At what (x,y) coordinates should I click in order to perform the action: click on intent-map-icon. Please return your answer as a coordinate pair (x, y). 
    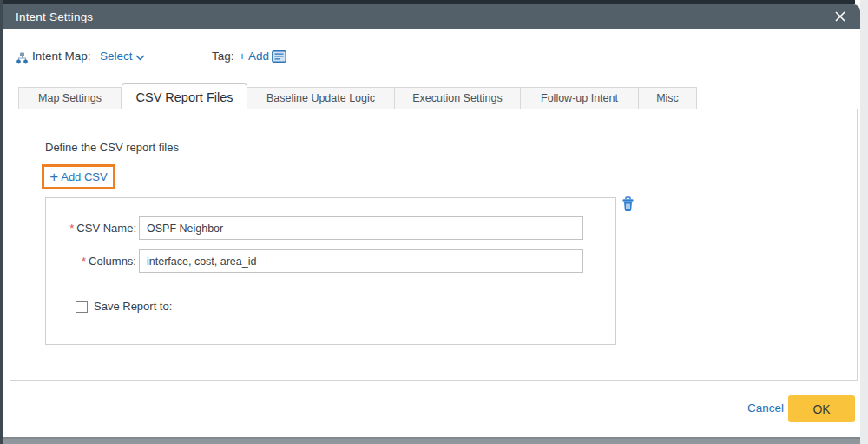
    Looking at the image, I should click on (23, 58).